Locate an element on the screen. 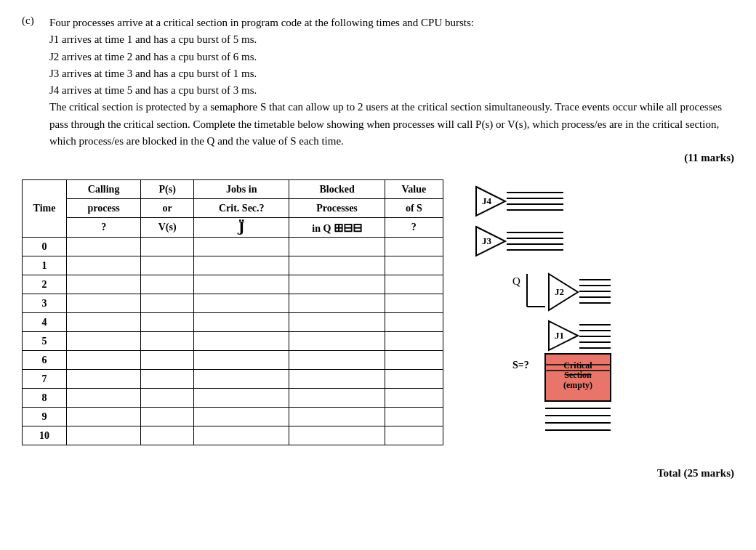 The width and height of the screenshot is (756, 550). time-cell: 0 is located at coordinates (45, 247).